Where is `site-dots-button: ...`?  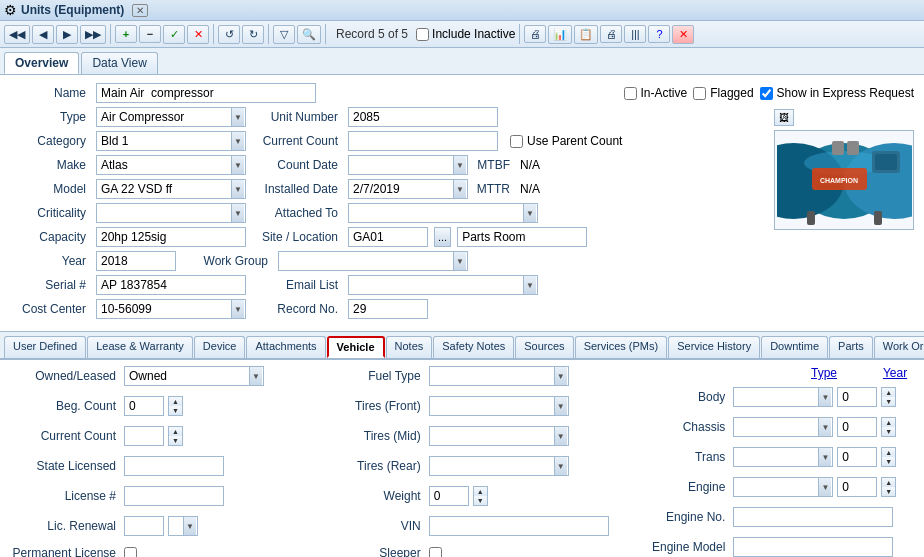 site-dots-button: ... is located at coordinates (442, 237).